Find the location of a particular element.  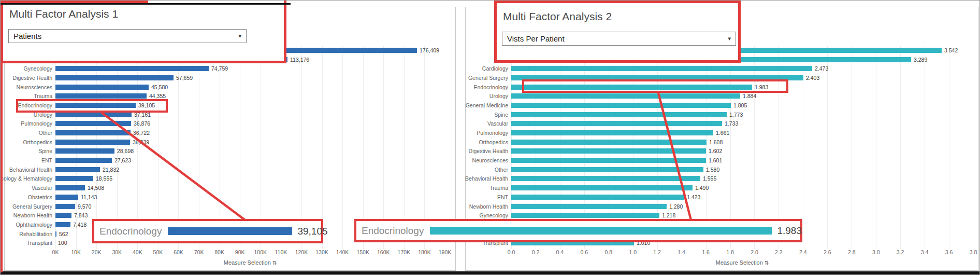

value-label: 176,409 is located at coordinates (429, 50).